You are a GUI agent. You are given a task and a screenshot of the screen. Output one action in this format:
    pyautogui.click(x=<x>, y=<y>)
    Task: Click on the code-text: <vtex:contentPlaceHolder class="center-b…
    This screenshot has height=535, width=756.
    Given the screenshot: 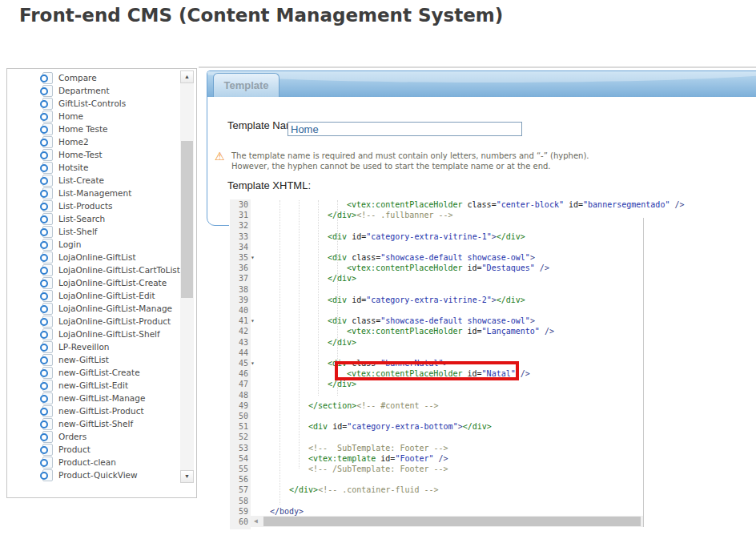 What is the action you would take?
    pyautogui.click(x=472, y=205)
    